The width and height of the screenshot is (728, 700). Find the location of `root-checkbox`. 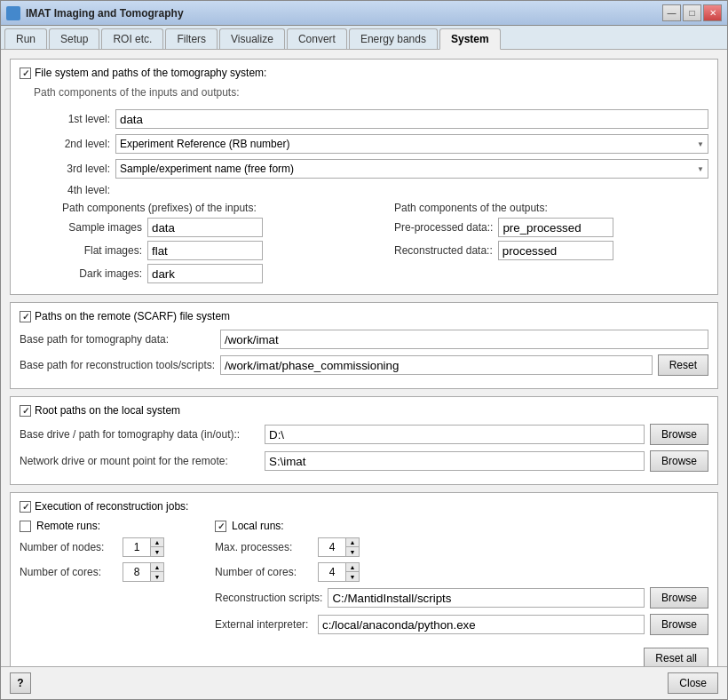

root-checkbox is located at coordinates (25, 410).